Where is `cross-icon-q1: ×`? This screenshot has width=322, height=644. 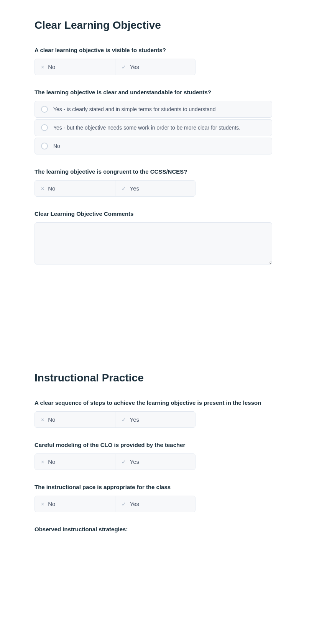 cross-icon-q1: × is located at coordinates (43, 67).